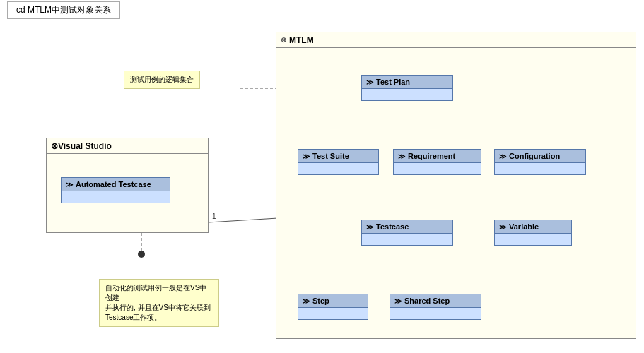 This screenshot has width=644, height=353. I want to click on sharedstep-icon: ≫, so click(398, 301).